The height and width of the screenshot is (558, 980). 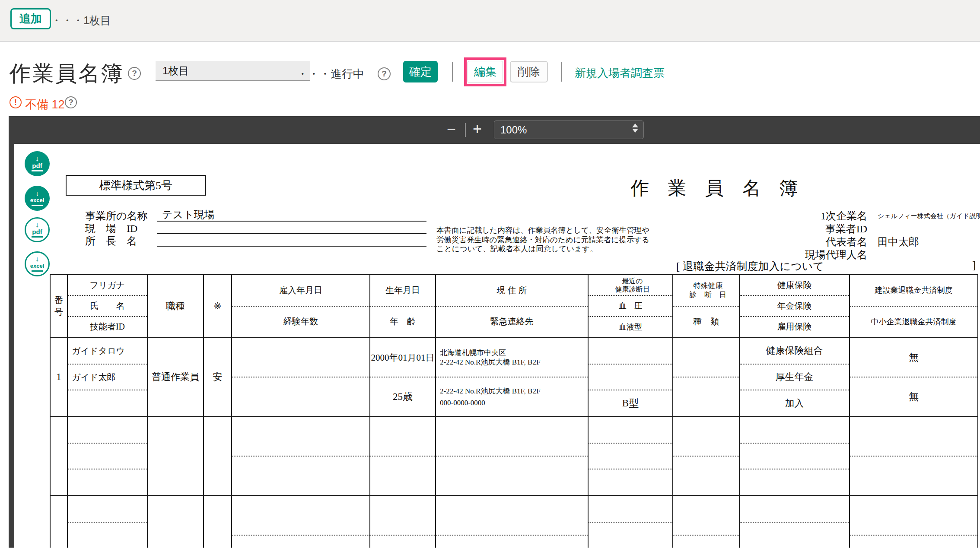 What do you see at coordinates (292, 246) in the screenshot?
I see `site-chief-value` at bounding box center [292, 246].